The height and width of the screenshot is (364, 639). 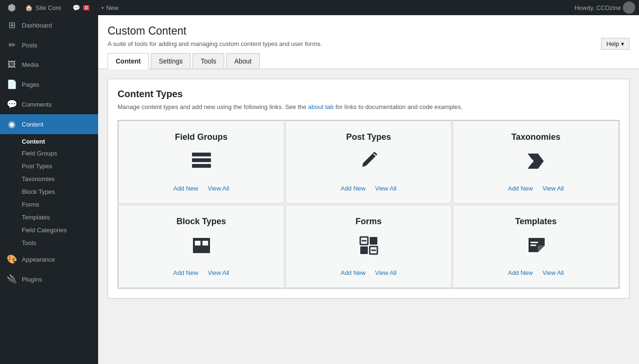 What do you see at coordinates (536, 162) in the screenshot?
I see `card-taxonomies: Taxonomies Add New View All` at bounding box center [536, 162].